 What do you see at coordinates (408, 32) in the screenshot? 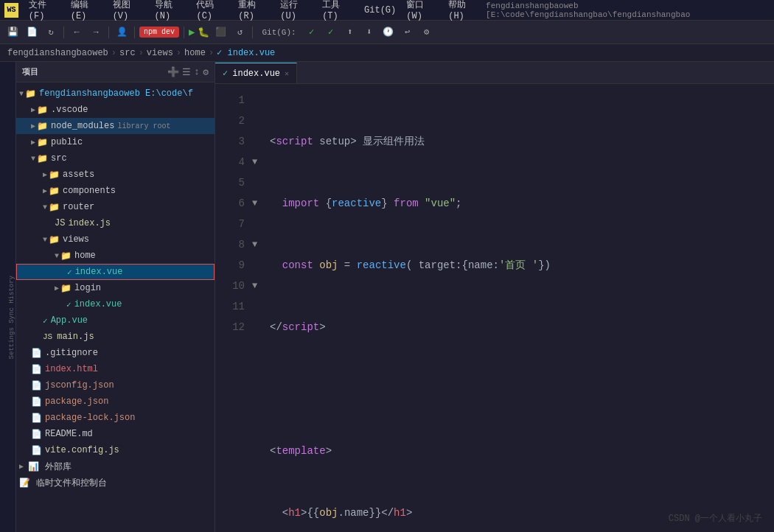
I see `git-undo: ↩` at bounding box center [408, 32].